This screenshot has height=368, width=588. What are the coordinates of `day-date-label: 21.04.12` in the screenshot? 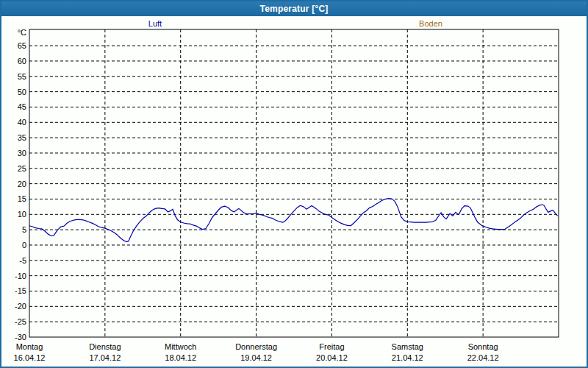 It's located at (407, 358).